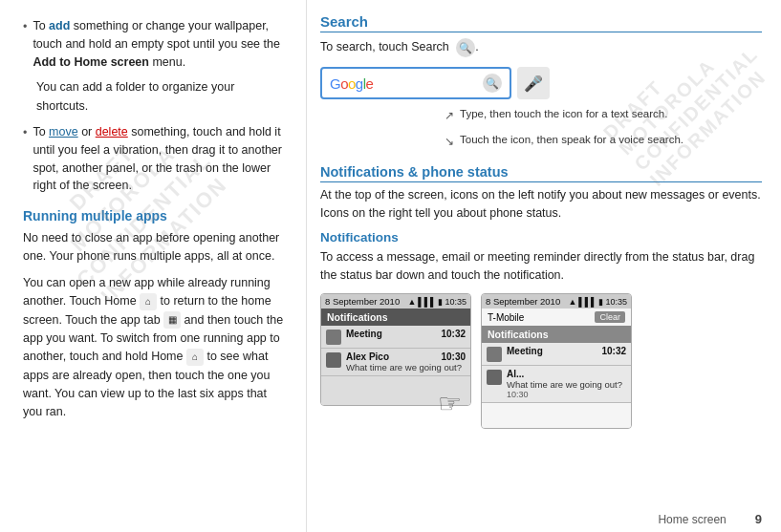  I want to click on page-footer: Home screen 9, so click(709, 520).